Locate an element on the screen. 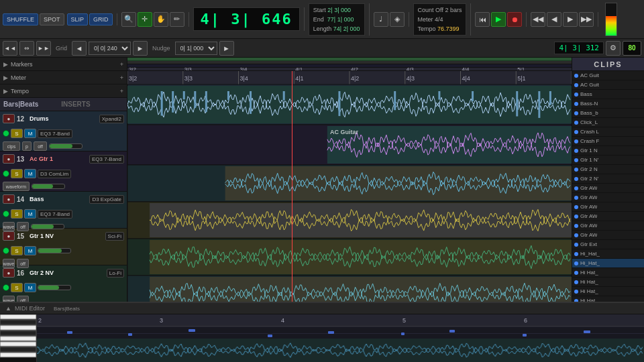  m-btn-acgtr1: M is located at coordinates (30, 174).